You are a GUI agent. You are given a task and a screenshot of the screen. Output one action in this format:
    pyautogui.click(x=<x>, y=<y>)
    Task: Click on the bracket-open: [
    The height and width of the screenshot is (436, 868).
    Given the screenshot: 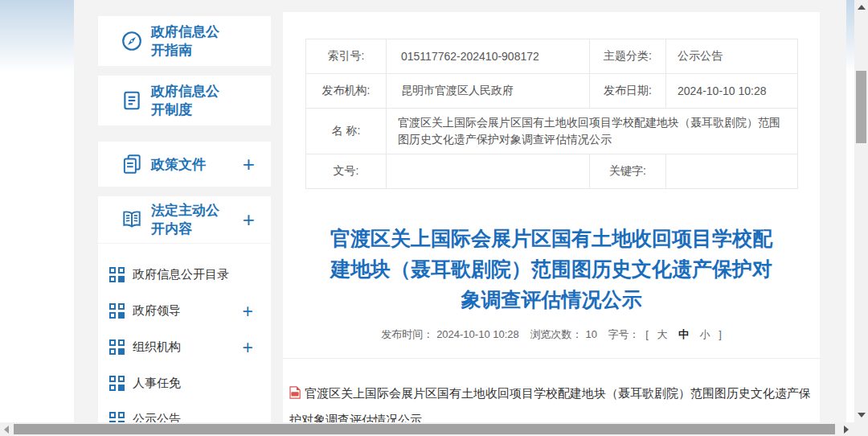 What is the action you would take?
    pyautogui.click(x=647, y=335)
    